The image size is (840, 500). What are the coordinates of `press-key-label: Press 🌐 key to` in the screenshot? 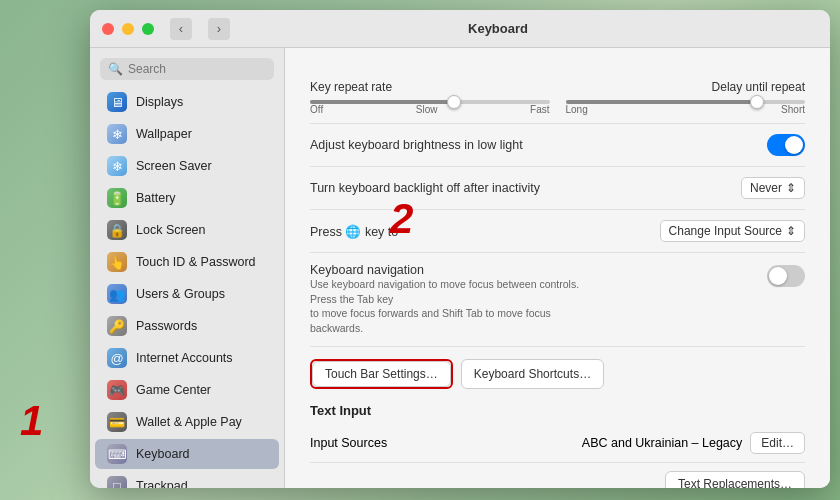 It's located at (354, 232).